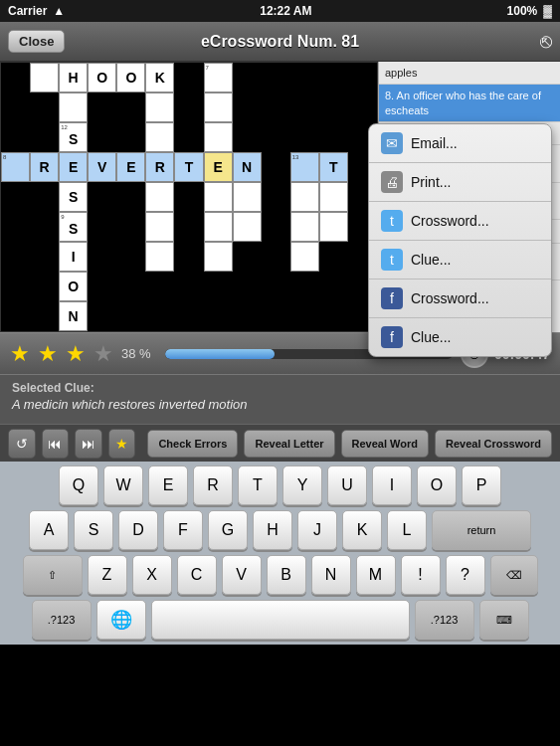 The image size is (560, 746). I want to click on dropdown-email: ✉ Email..., so click(460, 143).